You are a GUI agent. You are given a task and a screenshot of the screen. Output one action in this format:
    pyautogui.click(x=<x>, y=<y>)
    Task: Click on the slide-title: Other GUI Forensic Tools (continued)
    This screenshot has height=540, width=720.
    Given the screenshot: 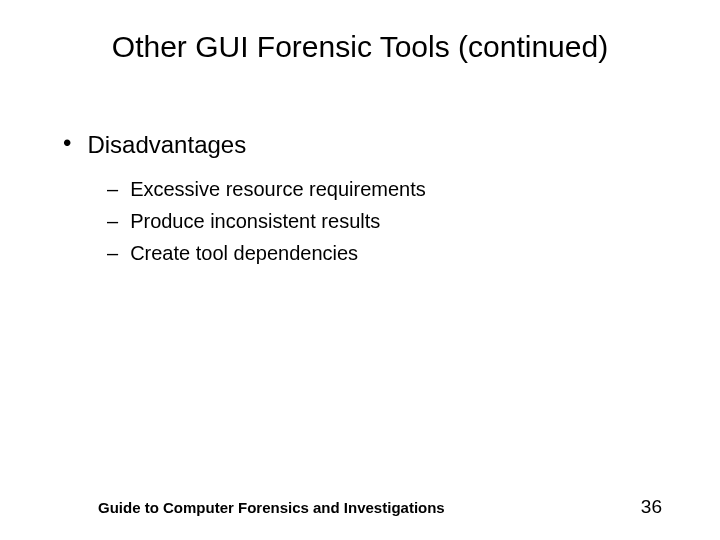 What is the action you would take?
    pyautogui.click(x=360, y=47)
    